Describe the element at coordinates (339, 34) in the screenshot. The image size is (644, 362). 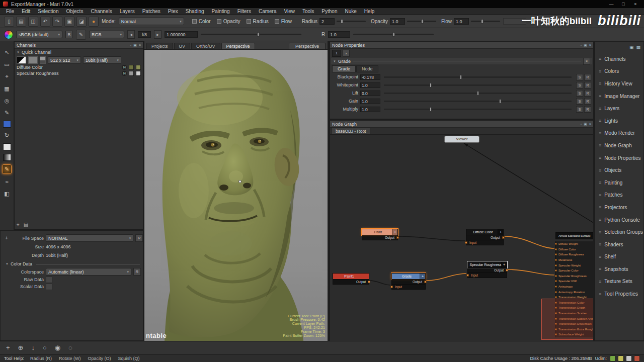
I see `gamma-field: 1.0` at that location.